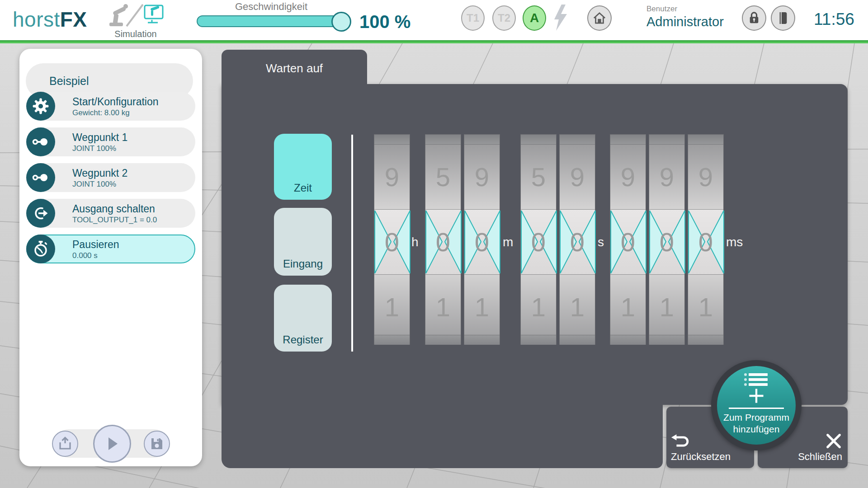 Image resolution: width=868 pixels, height=488 pixels. Describe the element at coordinates (534, 18) in the screenshot. I see `mode-button-auto: A` at that location.